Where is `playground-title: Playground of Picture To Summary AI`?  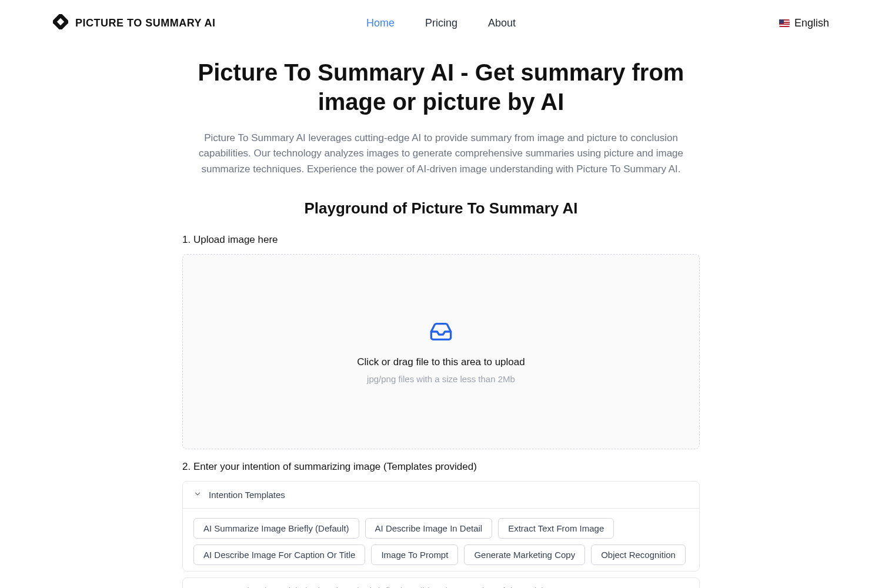 playground-title: Playground of Picture To Summary AI is located at coordinates (441, 208).